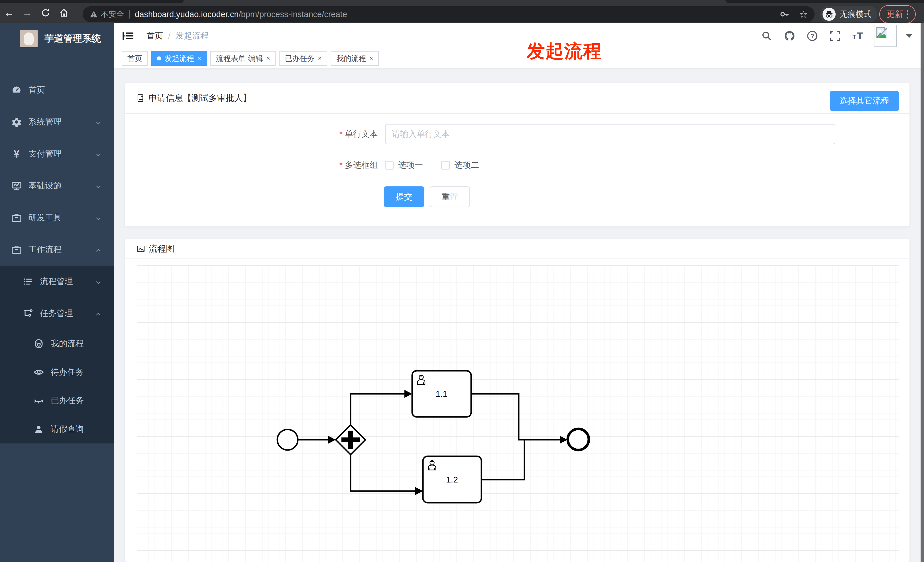 This screenshot has width=924, height=562. What do you see at coordinates (67, 372) in the screenshot?
I see `sidebar-item-label: 待办任务` at bounding box center [67, 372].